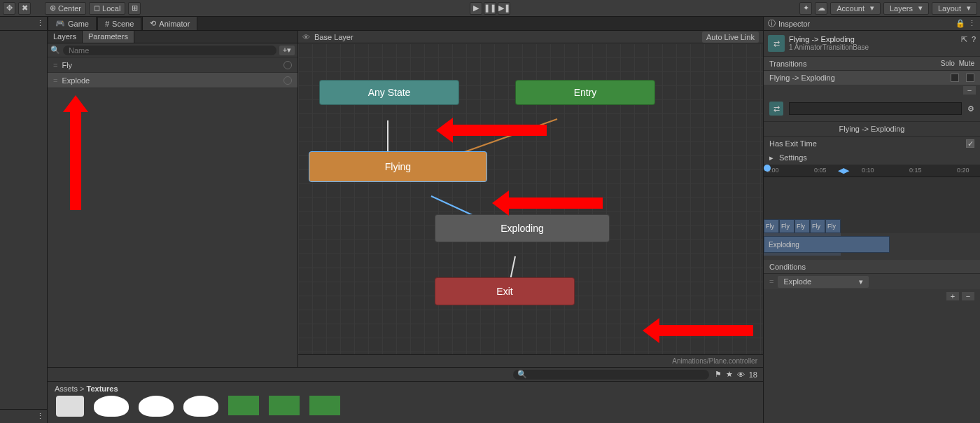 The width and height of the screenshot is (980, 423). Describe the element at coordinates (153, 24) in the screenshot. I see `animator-icon: ⟲` at that location.